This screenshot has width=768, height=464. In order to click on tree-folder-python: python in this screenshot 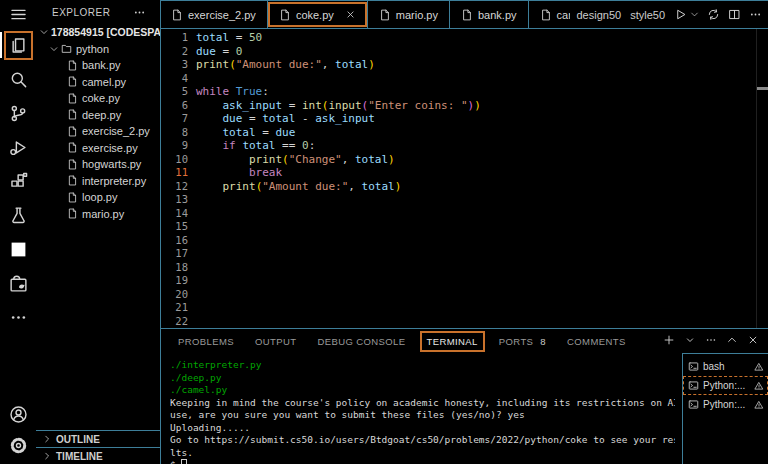, I will do `click(98, 50)`.